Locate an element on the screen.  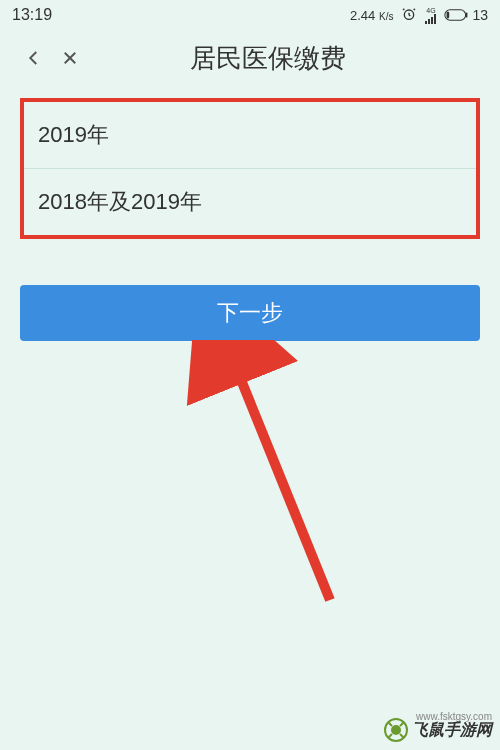
battery-percent: 13 is located at coordinates (480, 15).